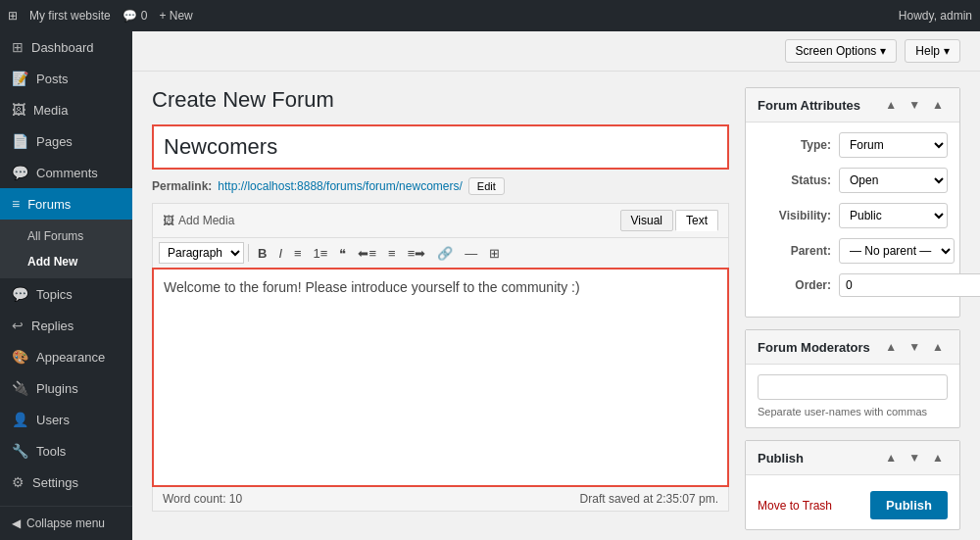 This screenshot has height=540, width=980. Describe the element at coordinates (894, 180) in the screenshot. I see `status-select: Open Closed` at that location.